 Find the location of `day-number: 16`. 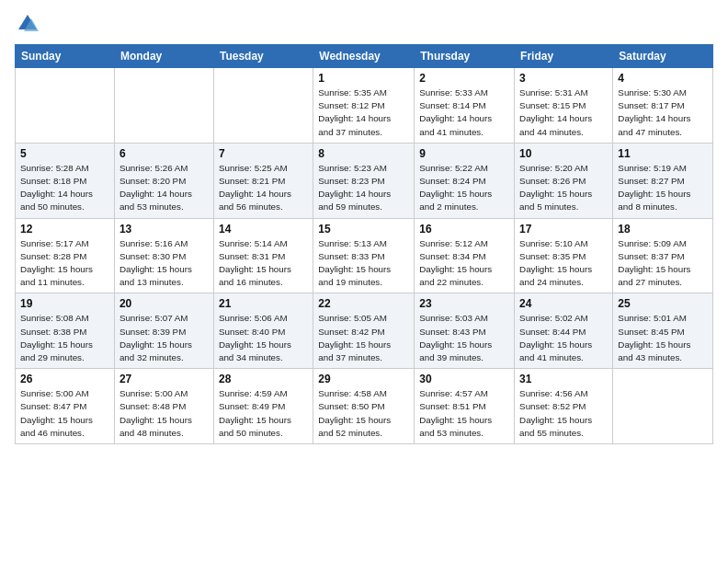

day-number: 16 is located at coordinates (464, 229).